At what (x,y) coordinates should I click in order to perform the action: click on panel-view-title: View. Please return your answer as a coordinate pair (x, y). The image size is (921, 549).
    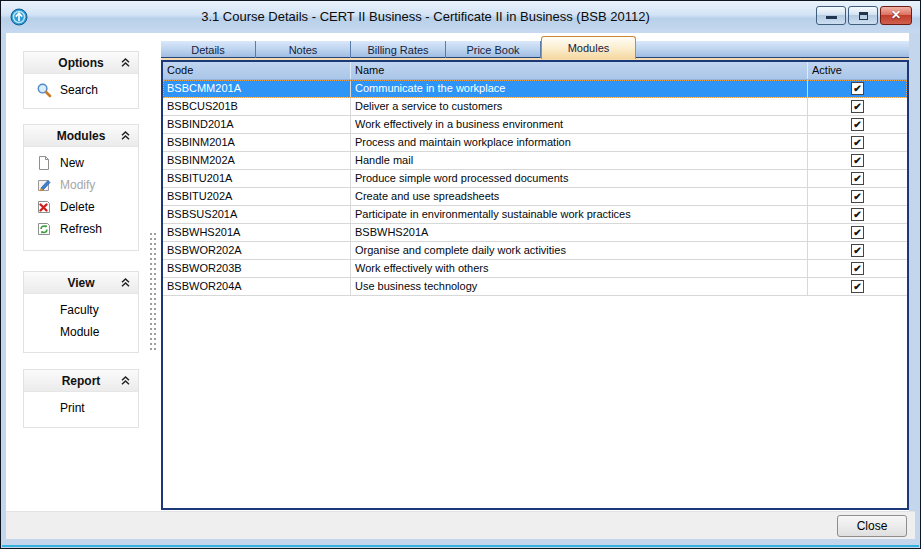
    Looking at the image, I should click on (80, 283).